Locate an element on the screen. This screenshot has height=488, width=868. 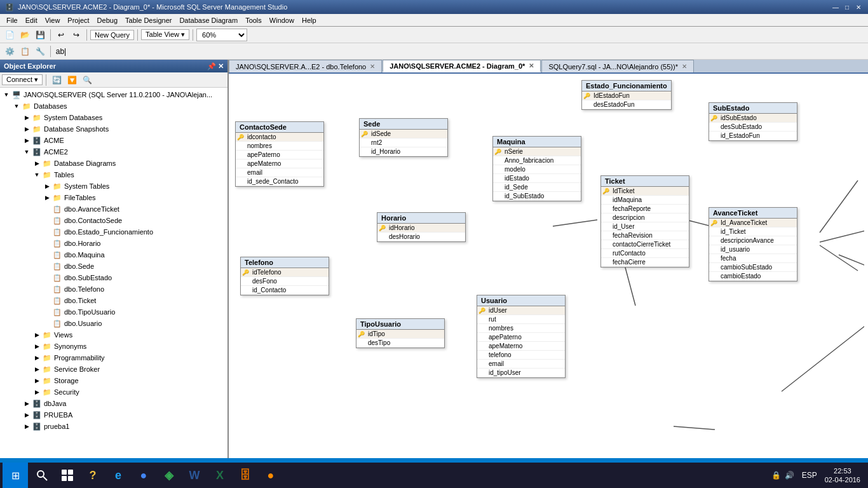
db-table-horario: HorarioidHorariodesHorario is located at coordinates (421, 227).